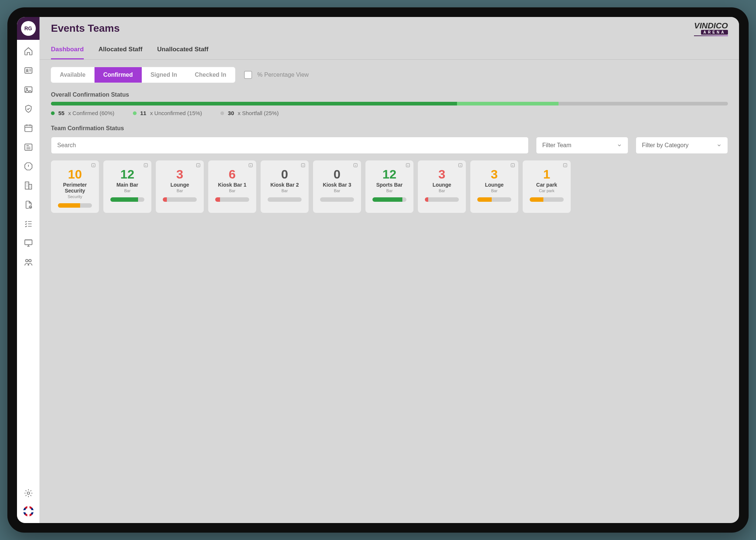 This screenshot has height=540, width=756. What do you see at coordinates (28, 263) in the screenshot?
I see `users-icon` at bounding box center [28, 263].